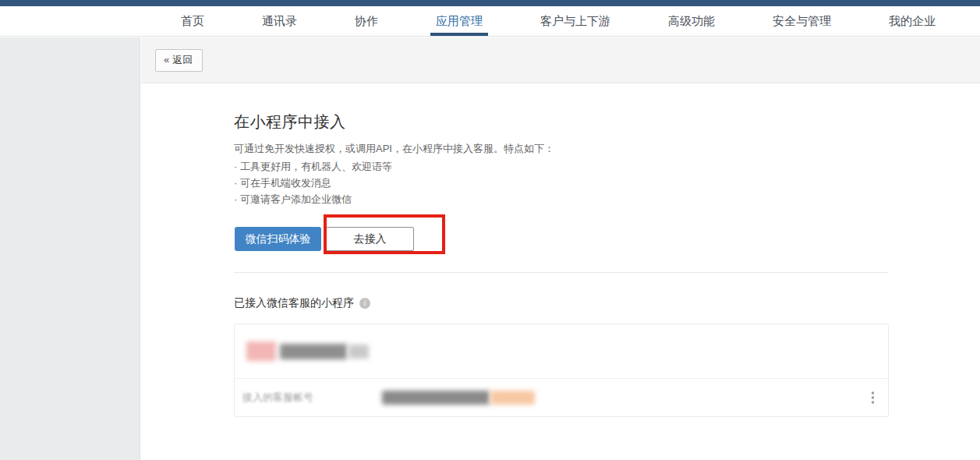  I want to click on account-value-redacted-accent, so click(513, 398).